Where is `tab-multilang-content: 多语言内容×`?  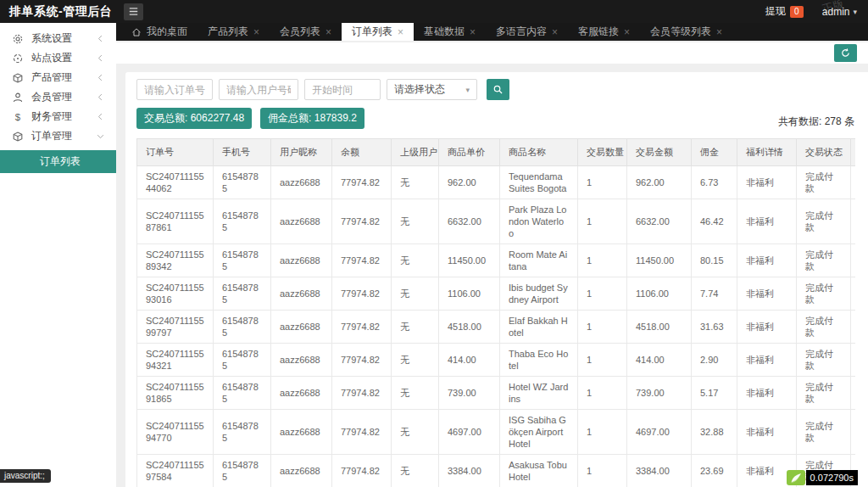
tab-multilang-content: 多语言内容× is located at coordinates (527, 32).